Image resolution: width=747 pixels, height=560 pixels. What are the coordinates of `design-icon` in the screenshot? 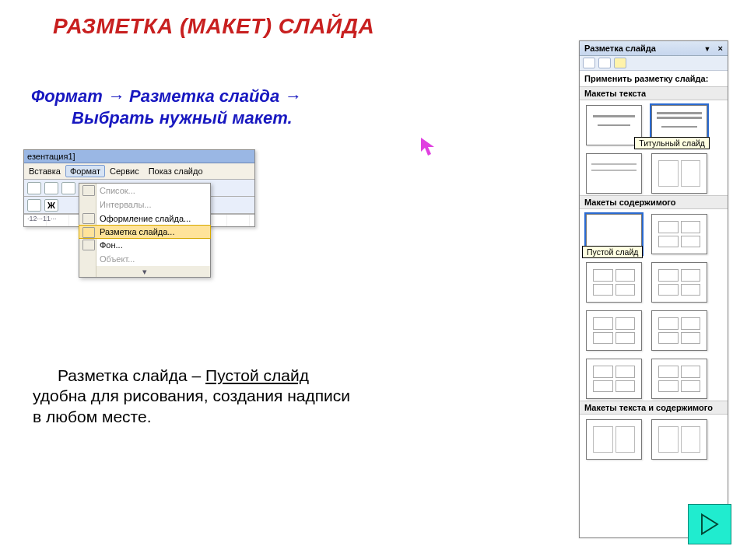 It's located at (89, 219).